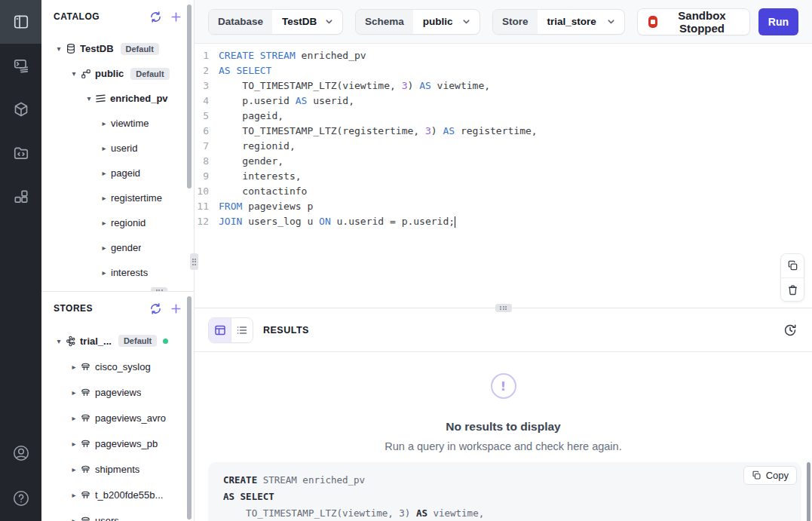 The height and width of the screenshot is (521, 812). What do you see at coordinates (792, 265) in the screenshot?
I see `copy-query-button` at bounding box center [792, 265].